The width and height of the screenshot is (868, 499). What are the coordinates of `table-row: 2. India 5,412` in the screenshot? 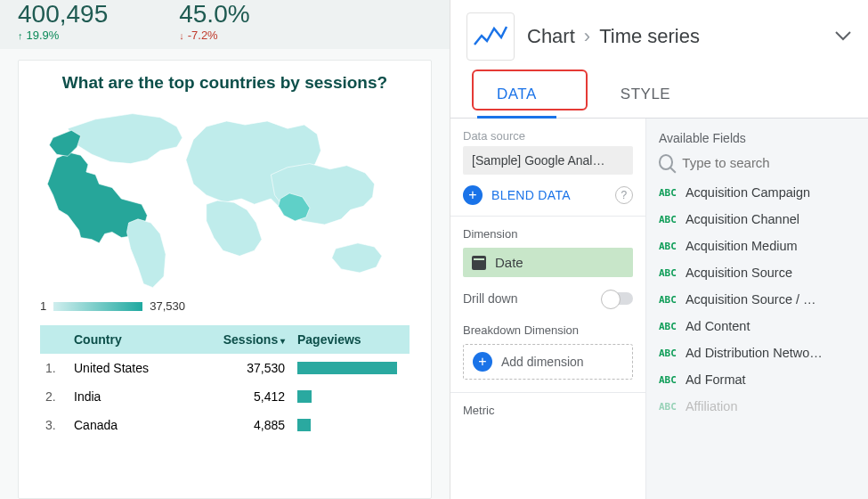 It's located at (224, 397).